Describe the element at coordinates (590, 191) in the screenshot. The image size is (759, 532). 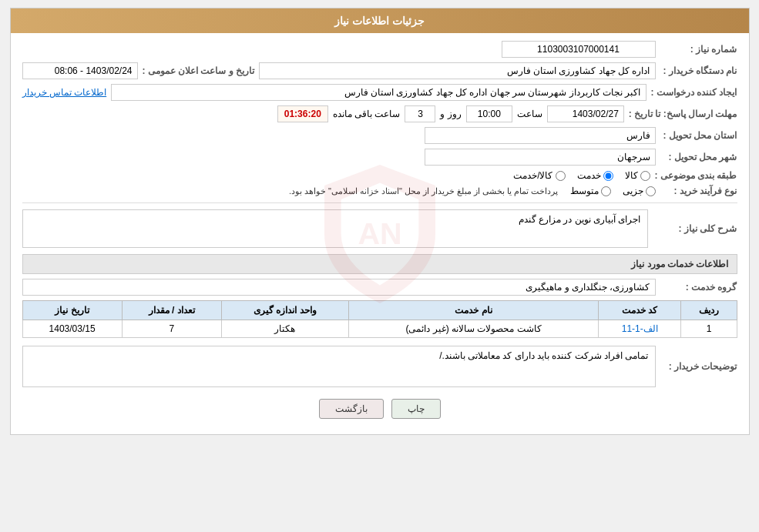
I see `purchase-type-motavasset: متوسط` at that location.